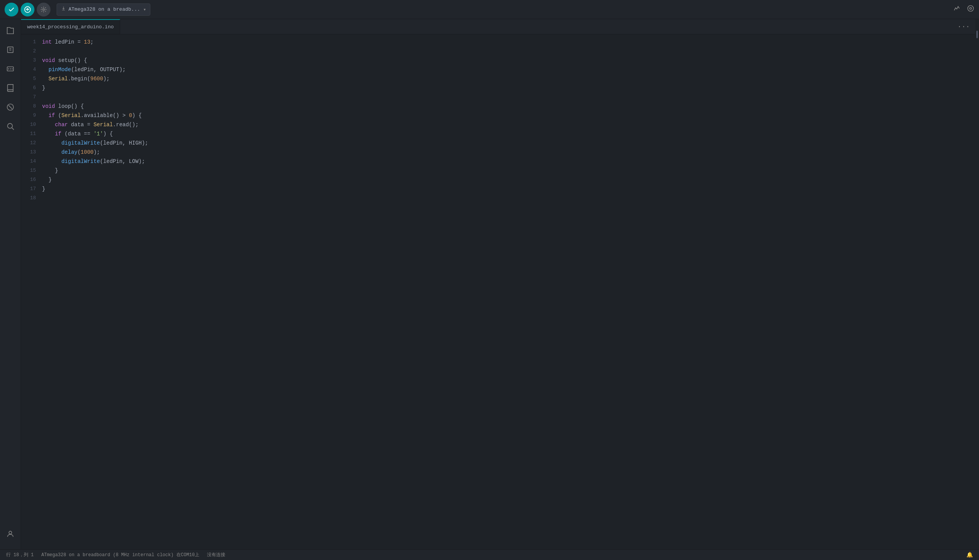 Image resolution: width=979 pixels, height=560 pixels. I want to click on usb-icon, so click(63, 10).